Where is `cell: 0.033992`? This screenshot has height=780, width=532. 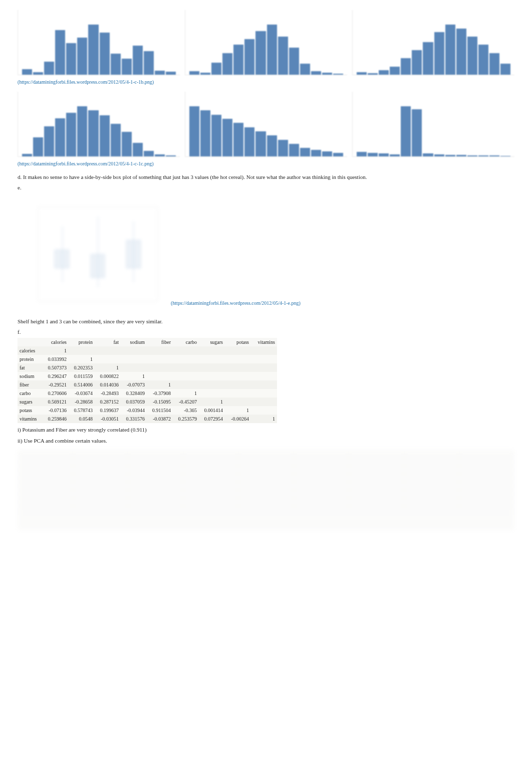
cell: 0.033992 is located at coordinates (56, 359).